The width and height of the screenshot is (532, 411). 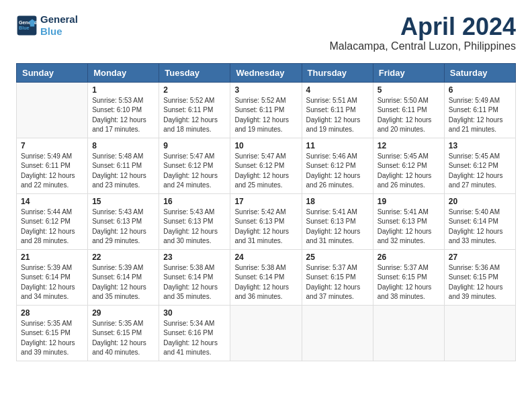 What do you see at coordinates (266, 277) in the screenshot?
I see `calendar-week-row: 21Sunrise: 5:39 AM Sunset: 6:14 PM Dayli…` at bounding box center [266, 277].